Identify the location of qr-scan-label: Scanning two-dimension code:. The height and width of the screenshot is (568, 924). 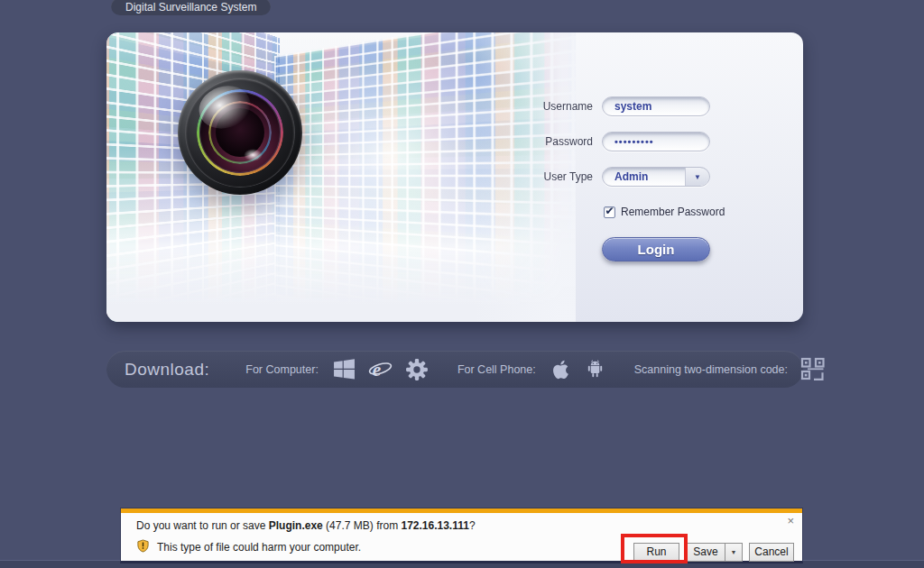
(711, 370).